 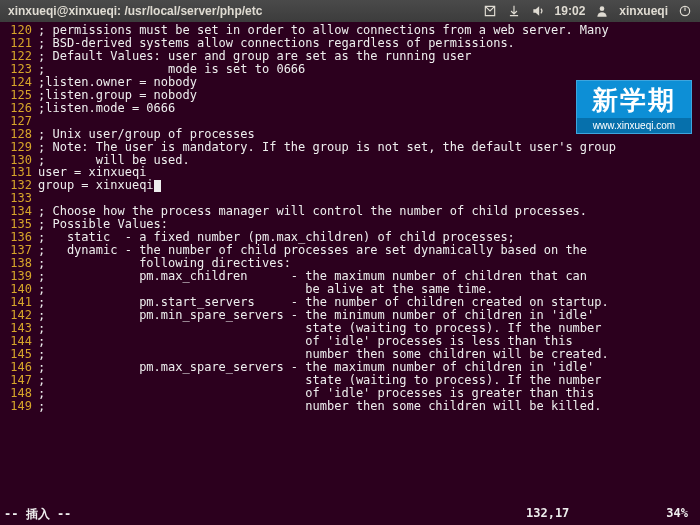 What do you see at coordinates (276, 44) in the screenshot?
I see `line-text: ; BSD-derived systems allow connections …` at bounding box center [276, 44].